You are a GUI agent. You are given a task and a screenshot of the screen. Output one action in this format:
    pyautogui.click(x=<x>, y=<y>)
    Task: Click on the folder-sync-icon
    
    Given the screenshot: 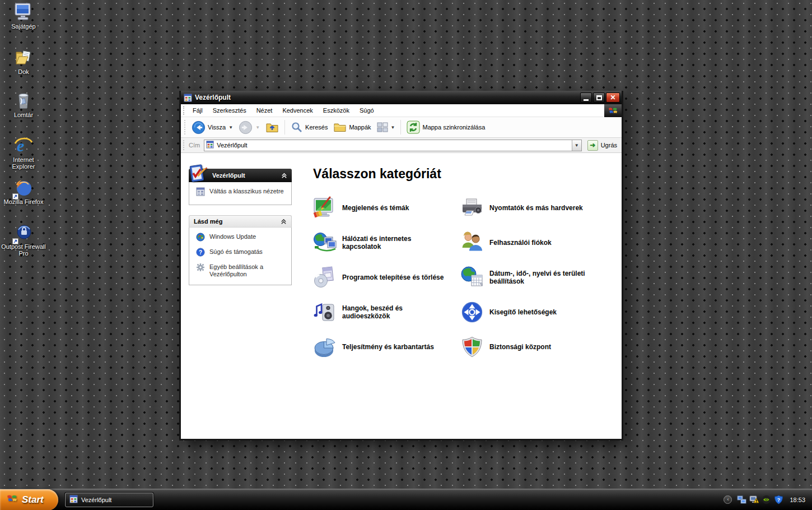 What is the action you would take?
    pyautogui.click(x=413, y=127)
    